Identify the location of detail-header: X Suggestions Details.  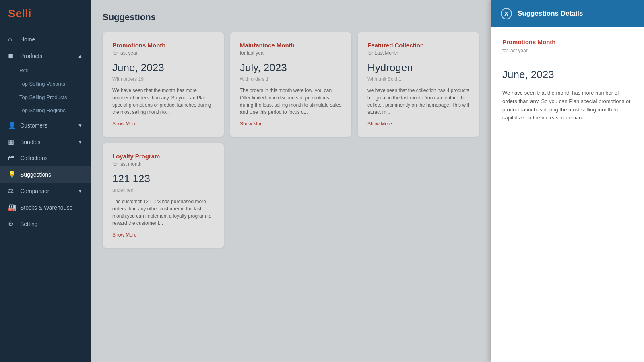
(568, 14).